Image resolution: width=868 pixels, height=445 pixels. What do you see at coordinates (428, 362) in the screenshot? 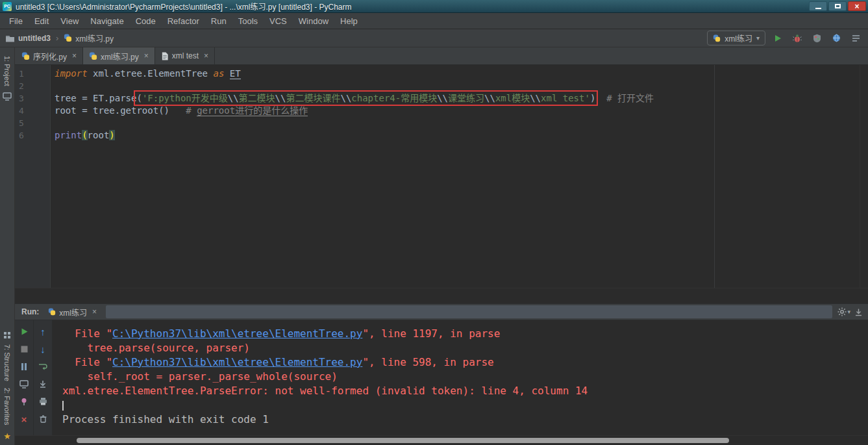
I see `code-token: ", line 598, in parse` at bounding box center [428, 362].